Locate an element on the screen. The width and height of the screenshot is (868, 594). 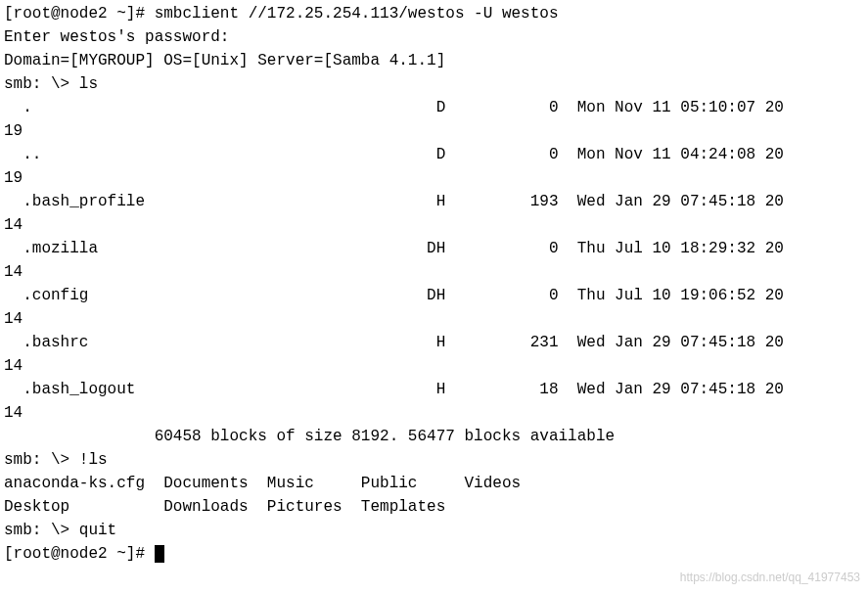
list-item: . D 0 Mon Nov 11 05:10:07 20 is located at coordinates (434, 108).